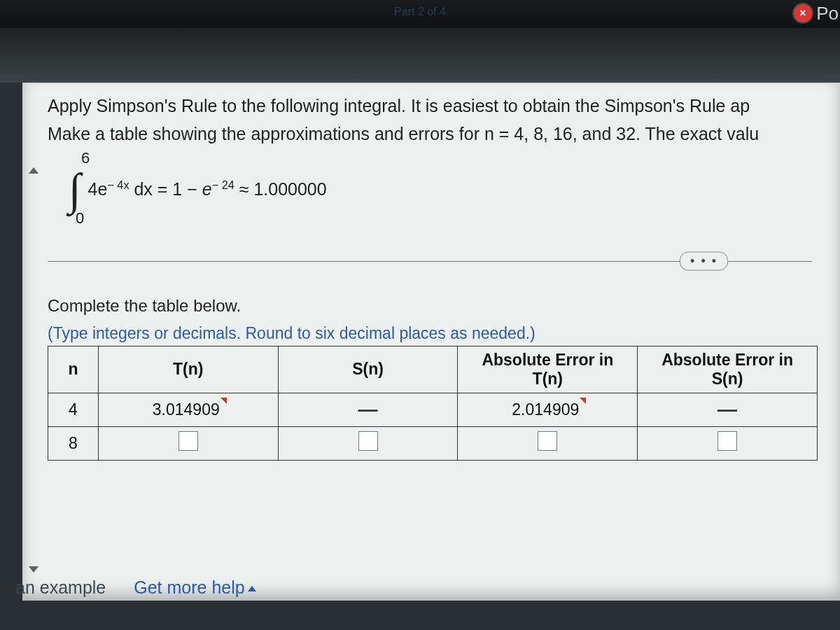 This screenshot has height=630, width=840. What do you see at coordinates (420, 14) in the screenshot?
I see `window-topbar: Part 2 of 4 × Po` at bounding box center [420, 14].